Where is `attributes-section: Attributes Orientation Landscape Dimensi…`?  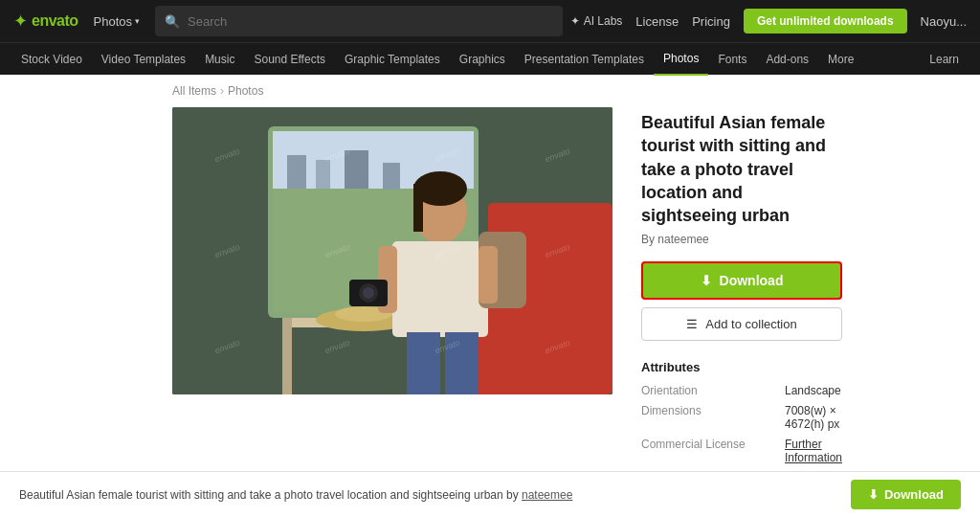 attributes-section: Attributes Orientation Landscape Dimensi… is located at coordinates (742, 412).